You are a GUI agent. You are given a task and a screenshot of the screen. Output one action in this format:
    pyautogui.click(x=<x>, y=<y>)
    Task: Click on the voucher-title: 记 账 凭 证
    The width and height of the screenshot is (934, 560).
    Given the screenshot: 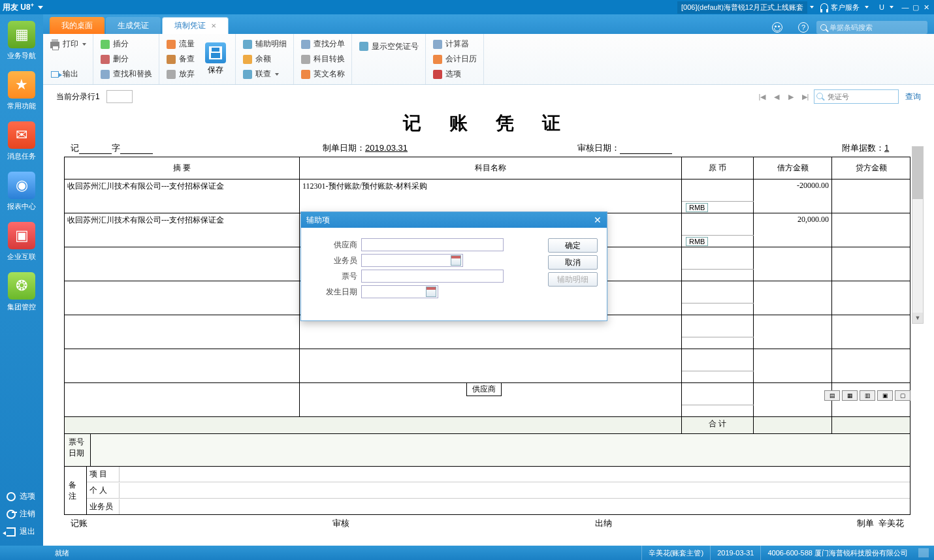 What is the action you would take?
    pyautogui.click(x=487, y=123)
    